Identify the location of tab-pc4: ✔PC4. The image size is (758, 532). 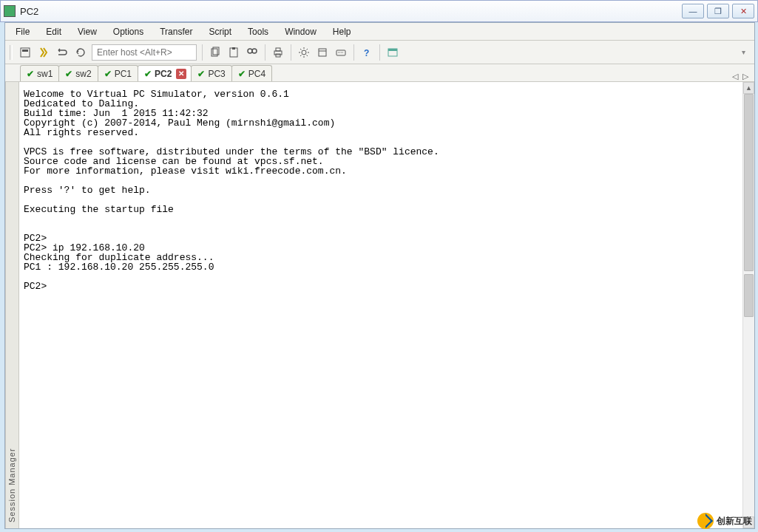
(251, 73).